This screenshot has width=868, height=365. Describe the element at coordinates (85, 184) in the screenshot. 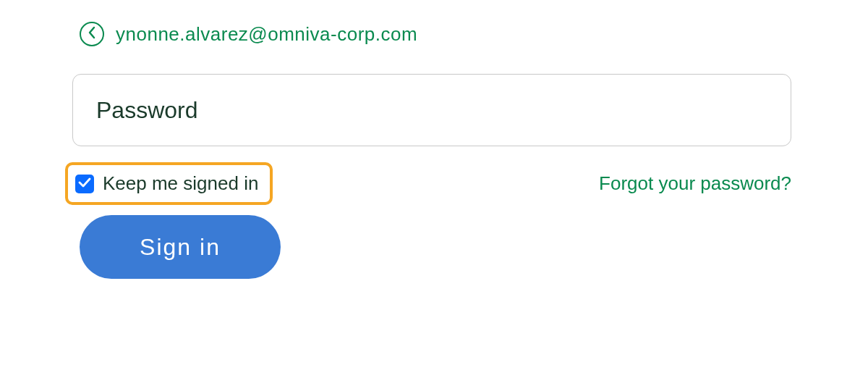

I see `keep-signed-in-checkbox` at that location.